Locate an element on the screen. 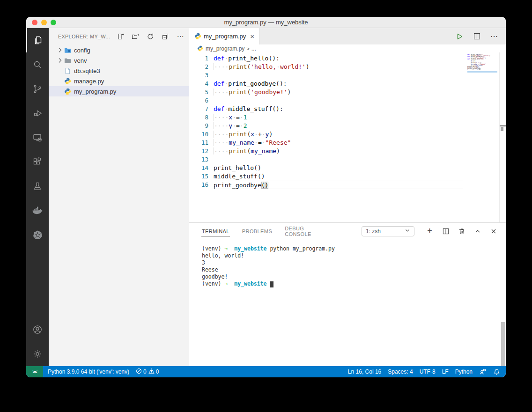 The height and width of the screenshot is (412, 532). line-number: 7 is located at coordinates (199, 109).